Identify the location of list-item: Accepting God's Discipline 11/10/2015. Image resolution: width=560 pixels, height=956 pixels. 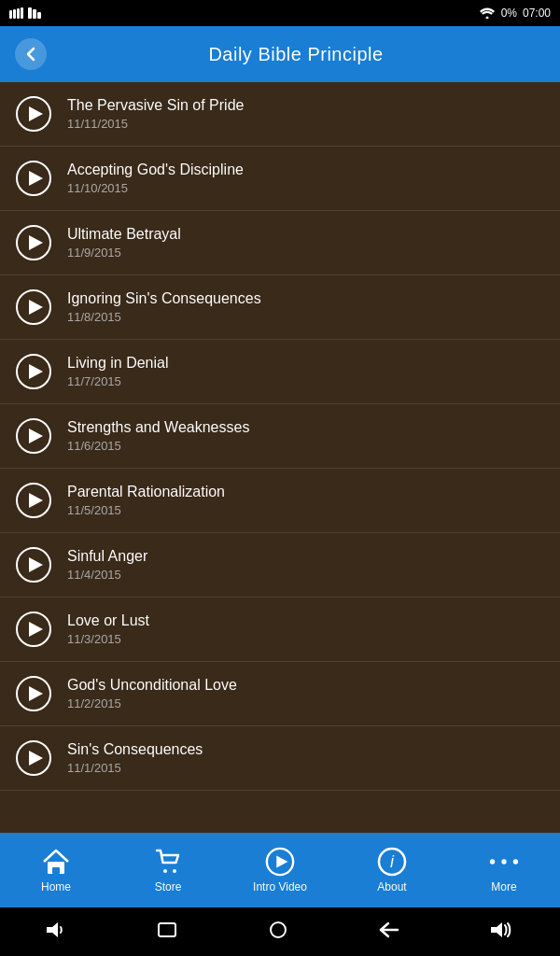
(280, 179).